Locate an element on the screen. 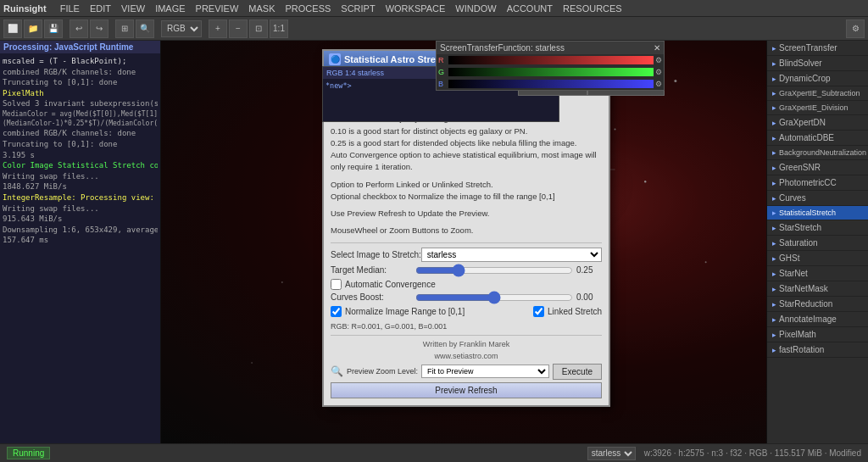 This screenshot has width=868, height=462. script-item-star-stretch: ▸ StarStretch is located at coordinates (817, 228).